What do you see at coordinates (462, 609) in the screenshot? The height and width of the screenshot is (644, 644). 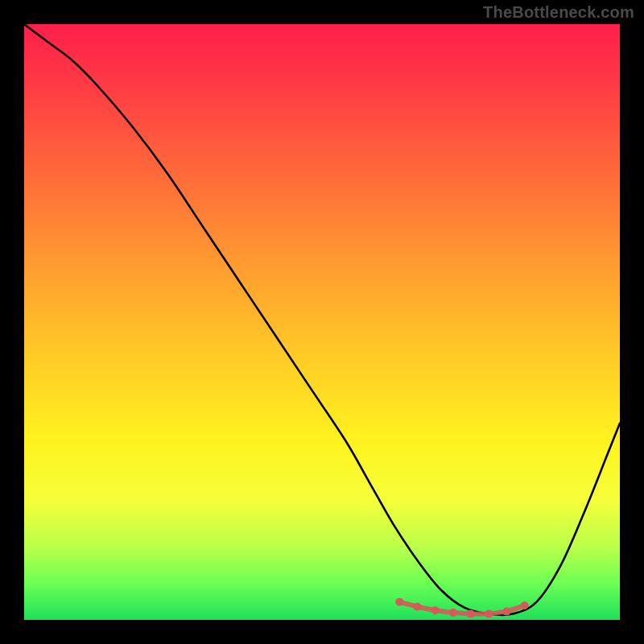 I see `minimum-band-line` at bounding box center [462, 609].